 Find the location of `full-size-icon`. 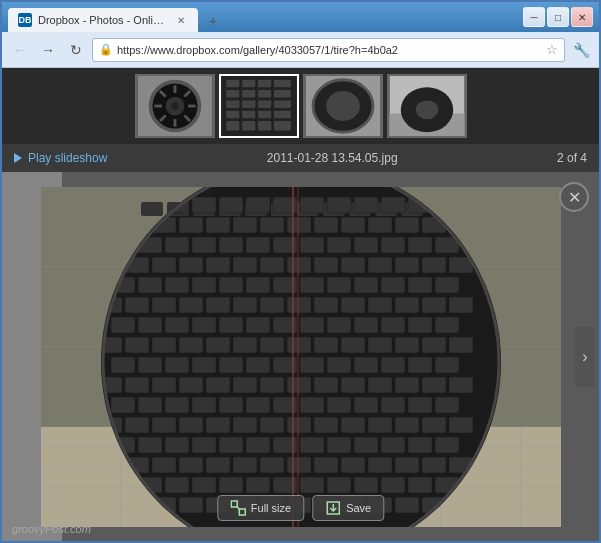

full-size-icon is located at coordinates (238, 508).